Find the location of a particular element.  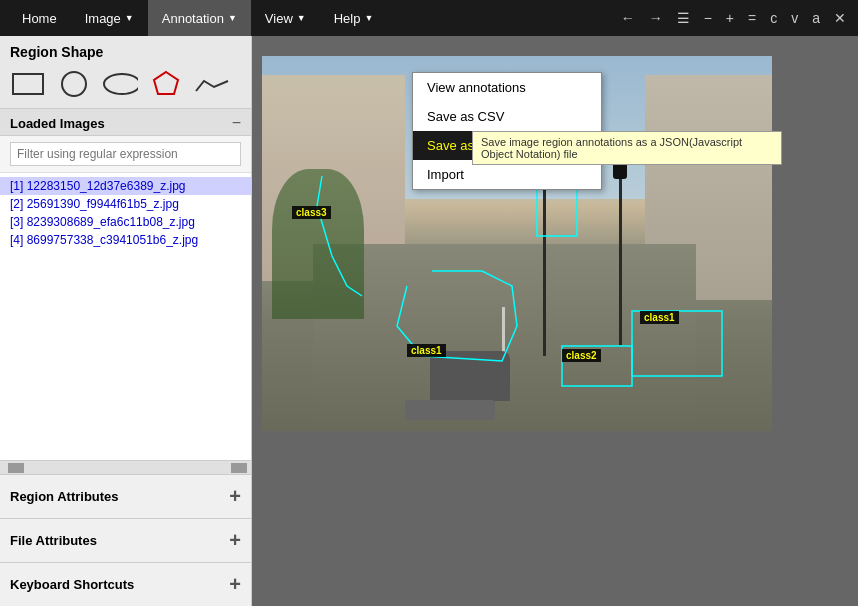

nav-help-label: Help is located at coordinates (348, 18).